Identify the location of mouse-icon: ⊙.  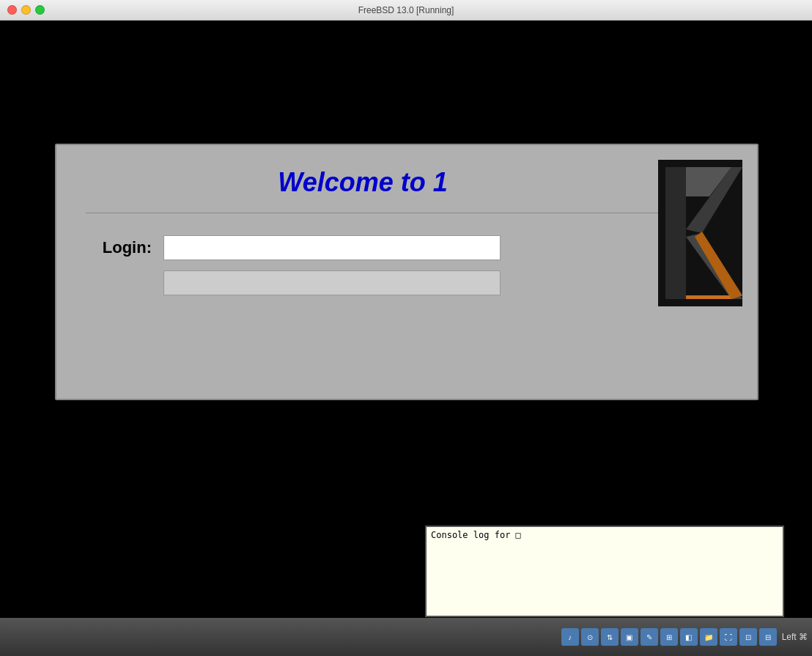
(590, 637).